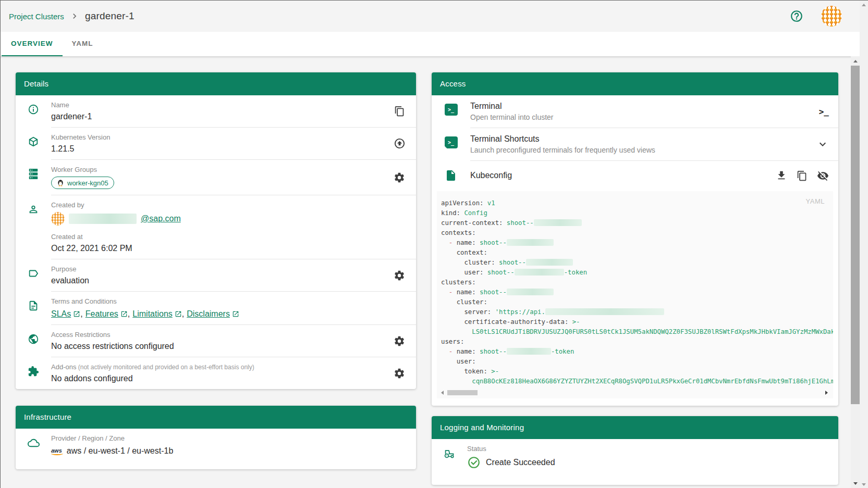 The image size is (868, 488). Describe the element at coordinates (82, 183) in the screenshot. I see `worker-group-chip: worker-kgn05` at that location.